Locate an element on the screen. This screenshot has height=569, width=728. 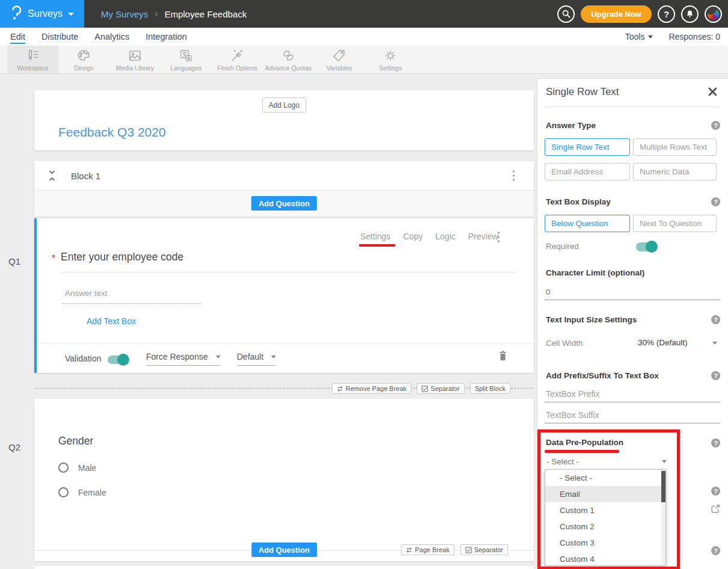
toolbar-finish-options: Finish Options is located at coordinates (237, 60).